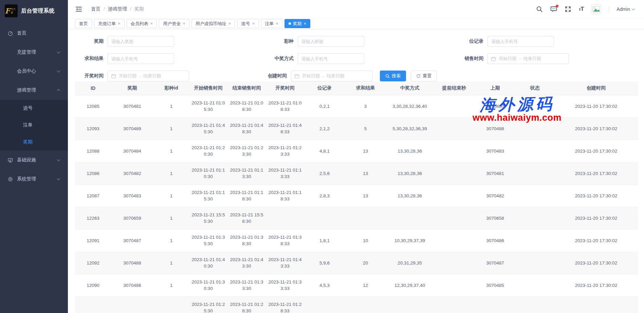  I want to click on tab: 会员列表 ×, so click(142, 24).